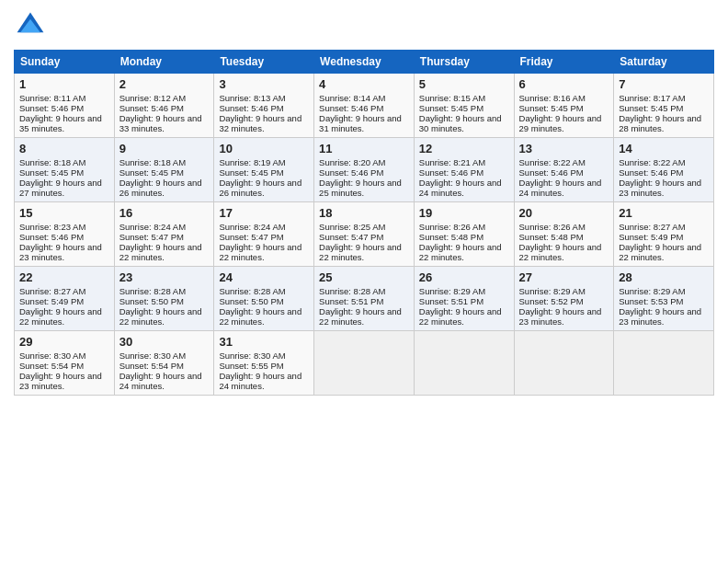  I want to click on calendar-cell: 19Sunrise: 8:26 AMSunset: 5:48 PMDayligh…, so click(463, 235).